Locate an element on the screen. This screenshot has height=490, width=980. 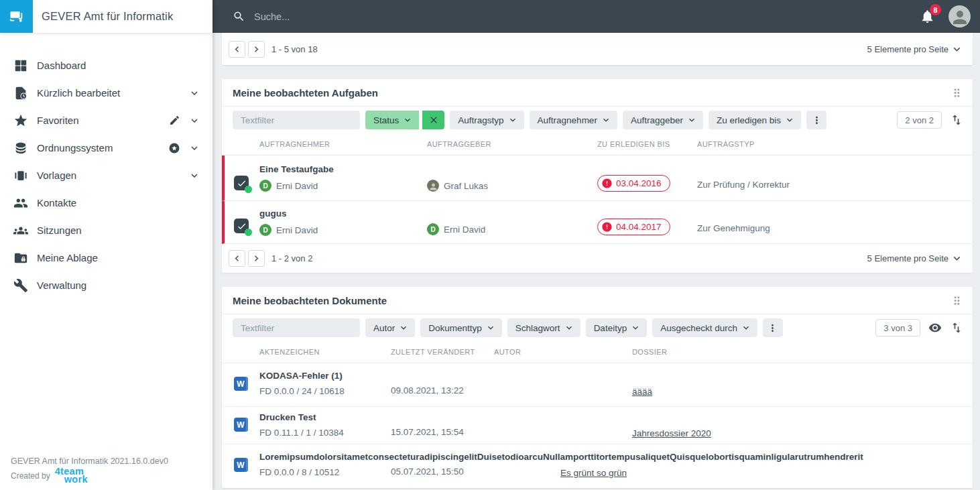
tasks-textfilter-input is located at coordinates (296, 120).